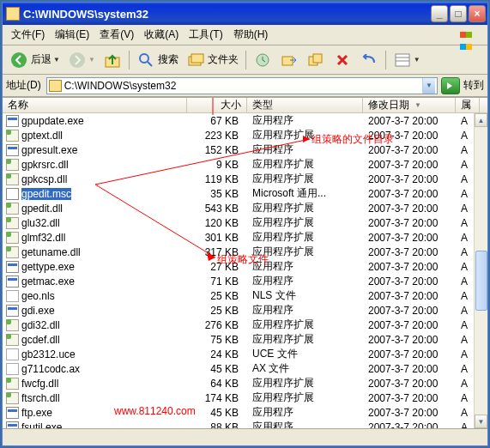 The width and height of the screenshot is (490, 448). I want to click on file-name: gpresult.exe, so click(50, 150).